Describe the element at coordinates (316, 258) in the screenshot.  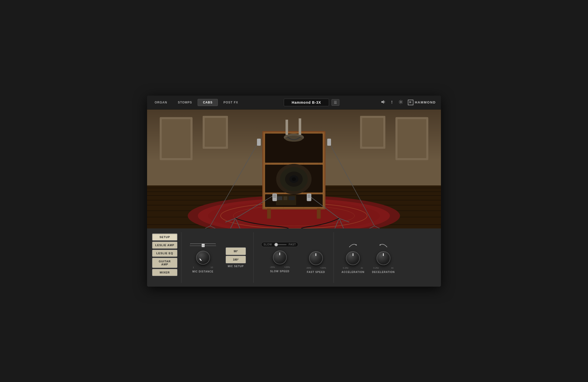
I see `fast-speed-knob` at that location.